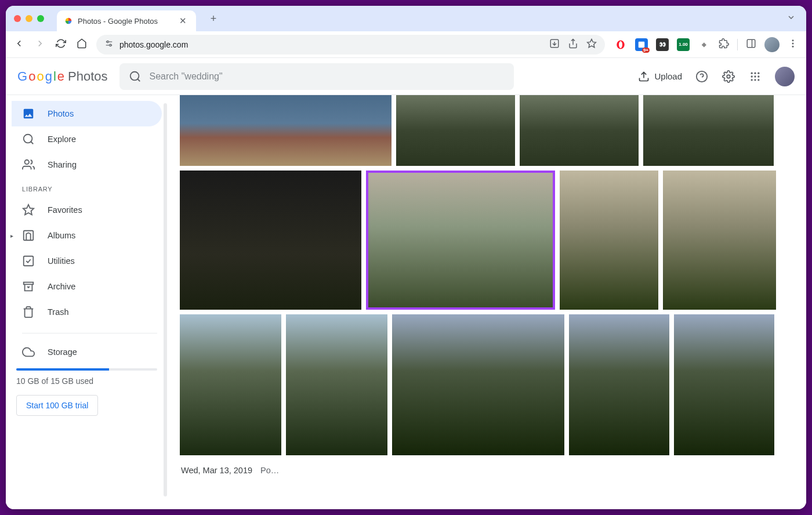  What do you see at coordinates (87, 352) in the screenshot?
I see `sidebar-item-storage: Storage` at bounding box center [87, 352].